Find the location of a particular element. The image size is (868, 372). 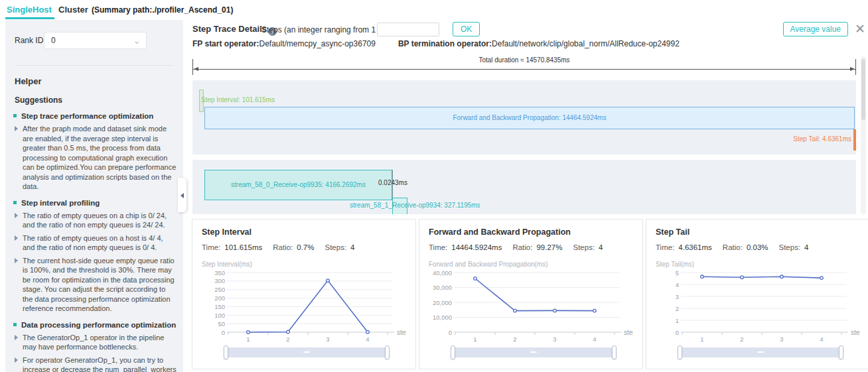

svg-text: 350 is located at coordinates (220, 273).